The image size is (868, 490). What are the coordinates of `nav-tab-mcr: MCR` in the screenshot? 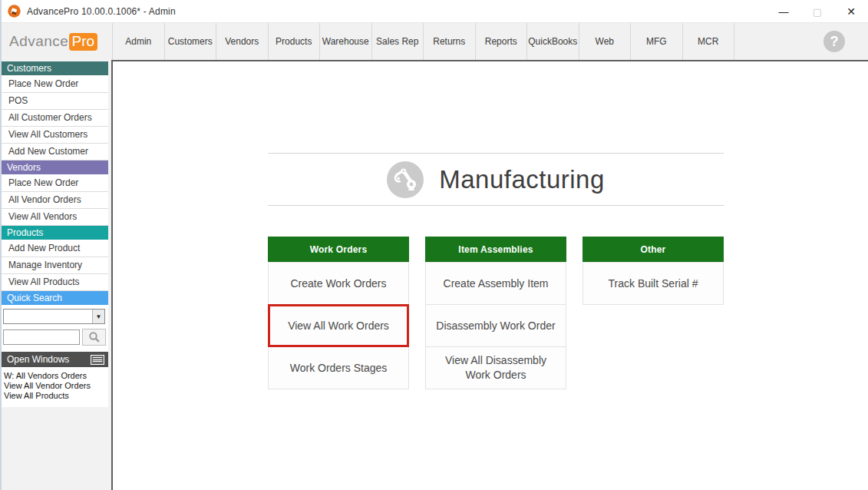 It's located at (709, 41).